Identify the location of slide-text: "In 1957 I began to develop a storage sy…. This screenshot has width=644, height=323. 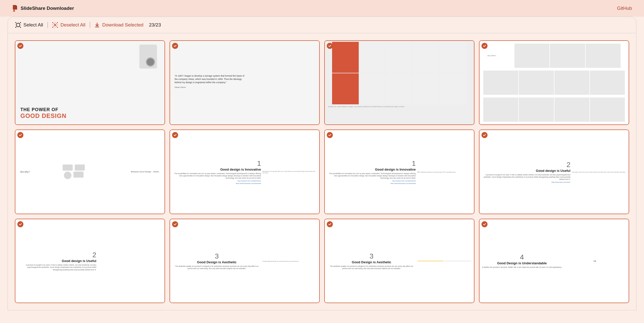
(211, 79).